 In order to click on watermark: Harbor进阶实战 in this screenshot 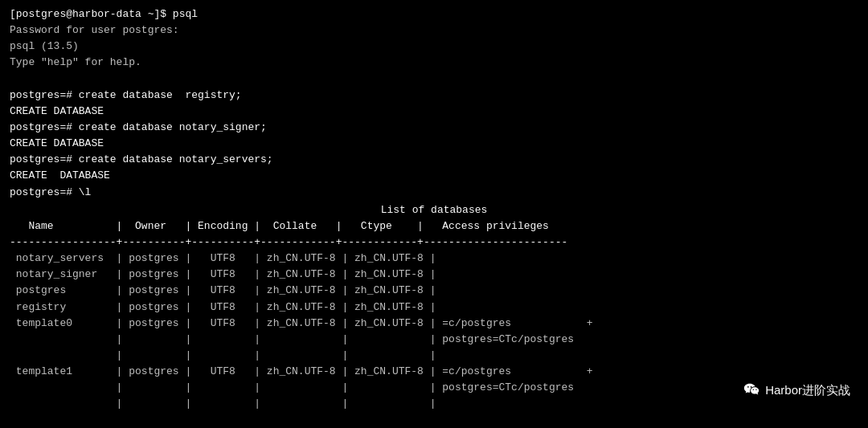, I will do `click(796, 390)`.